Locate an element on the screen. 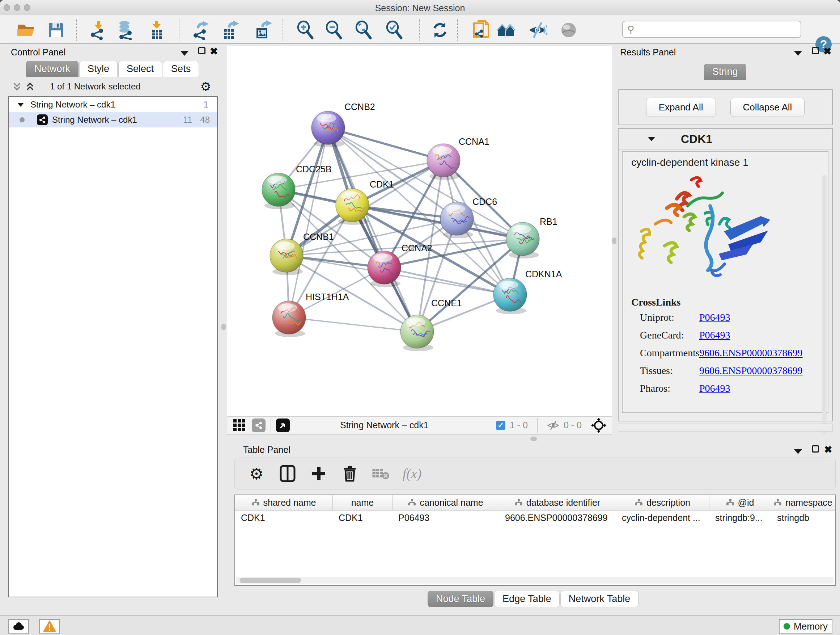  genecard-link: P06493 is located at coordinates (715, 335).